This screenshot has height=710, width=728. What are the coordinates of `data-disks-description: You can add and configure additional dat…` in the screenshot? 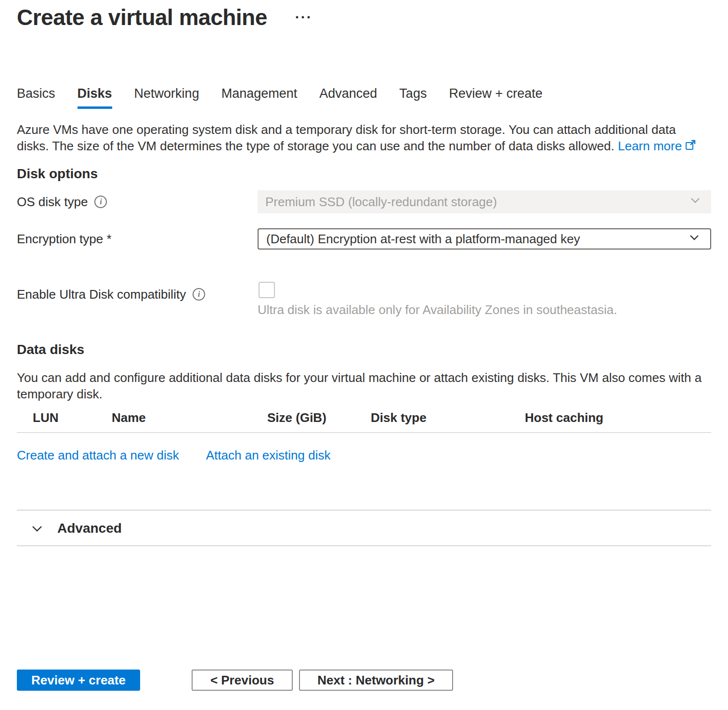 It's located at (364, 386).